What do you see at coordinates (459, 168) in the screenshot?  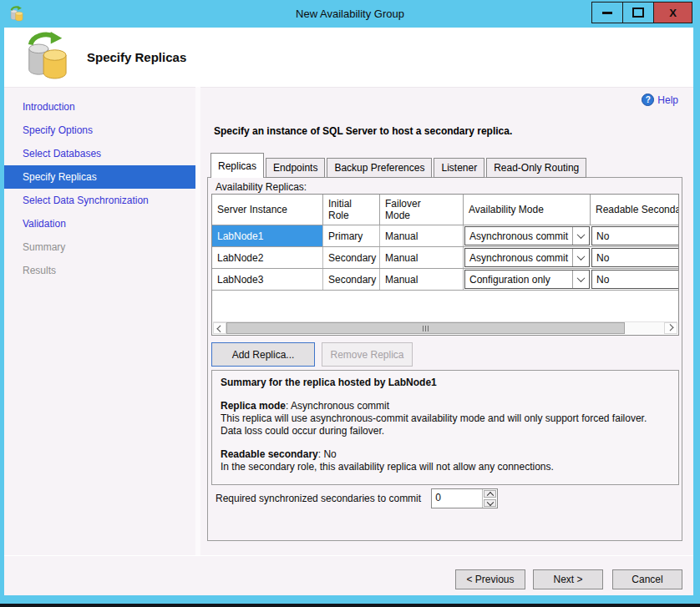 I see `tab-listener: Listener` at bounding box center [459, 168].